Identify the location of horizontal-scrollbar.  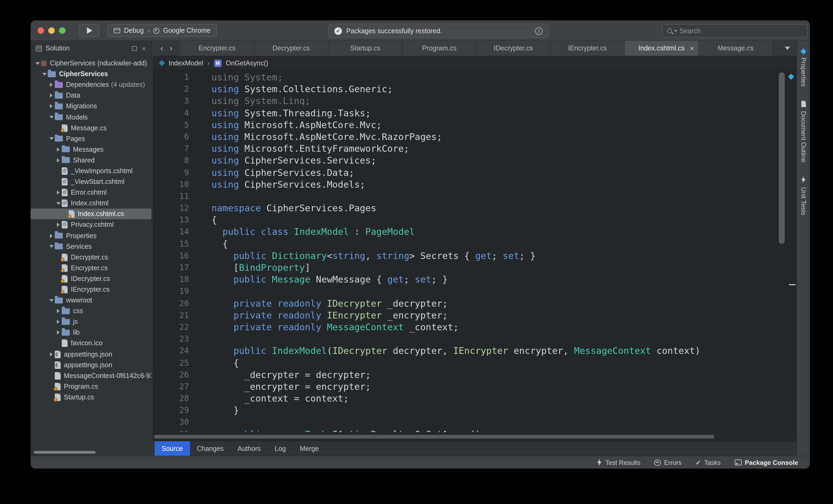
(434, 436).